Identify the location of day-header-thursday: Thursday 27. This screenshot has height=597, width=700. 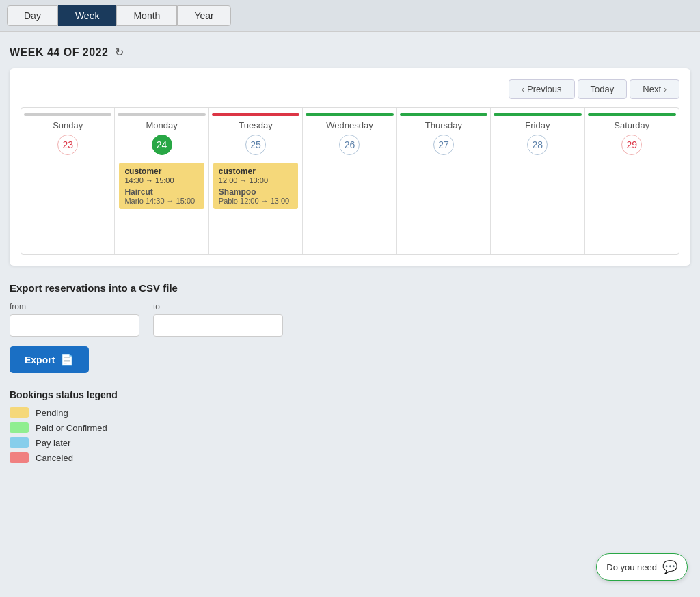
(444, 133).